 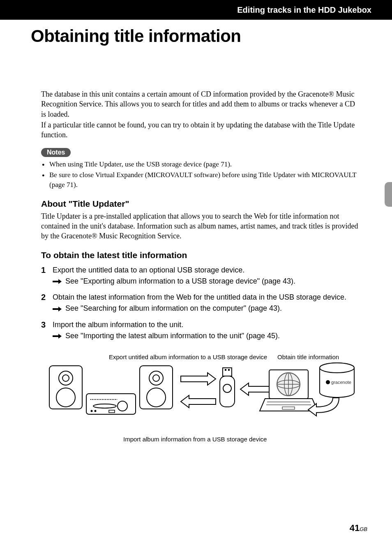 I want to click on usb-device-icon, so click(x=227, y=387).